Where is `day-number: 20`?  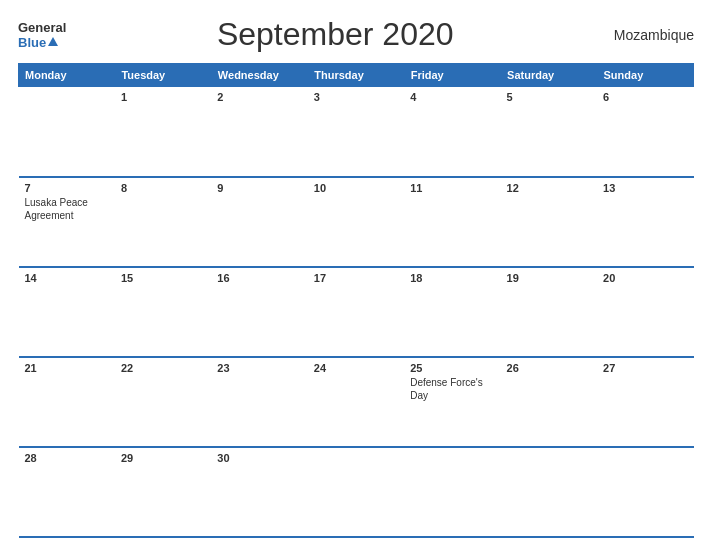
day-number: 20 is located at coordinates (645, 278).